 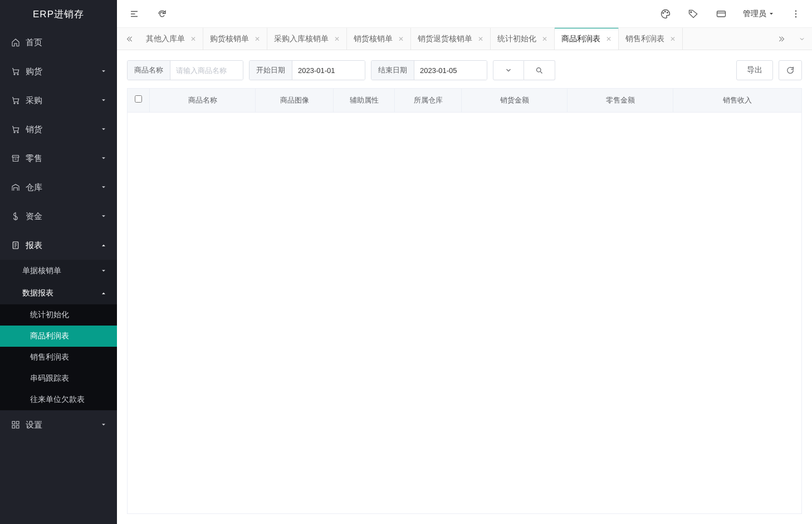 I want to click on tabs-container: 其他入库单✕ 购货核销单✕ 采购入库核销单✕ 销货核销单✕ 销货退货核销单✕ 统…, so click(x=456, y=39).